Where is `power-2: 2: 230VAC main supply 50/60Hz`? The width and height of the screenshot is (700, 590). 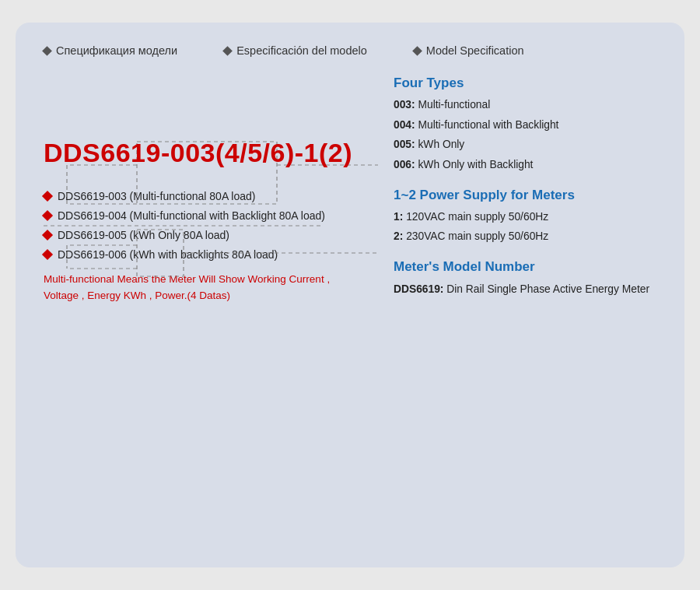 power-2: 2: 230VAC main supply 50/60Hz is located at coordinates (525, 237).